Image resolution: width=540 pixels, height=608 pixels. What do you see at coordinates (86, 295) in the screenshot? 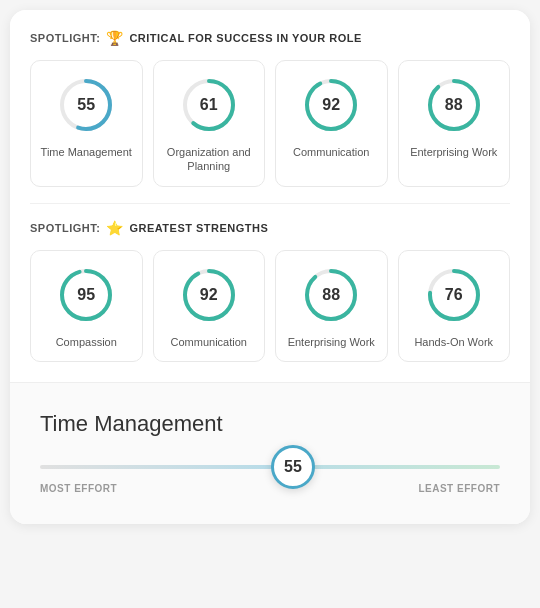
I see `circle-container: 95` at bounding box center [86, 295].